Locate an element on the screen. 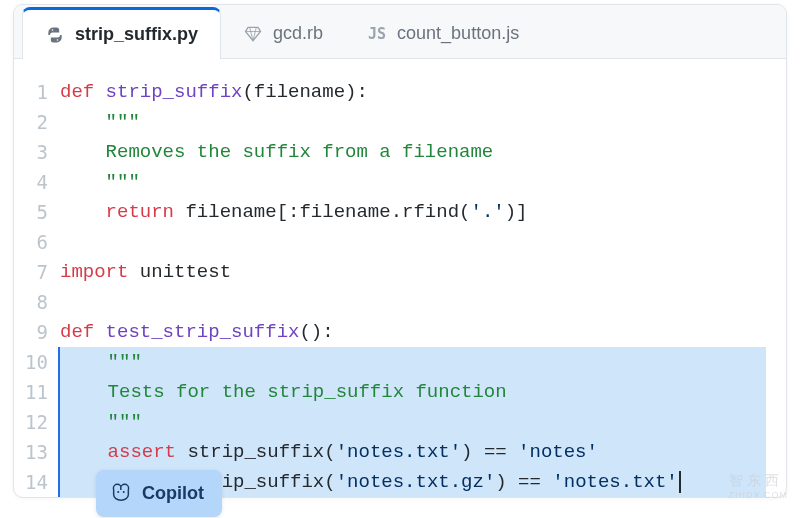  tab-label: count_button.js is located at coordinates (458, 34).